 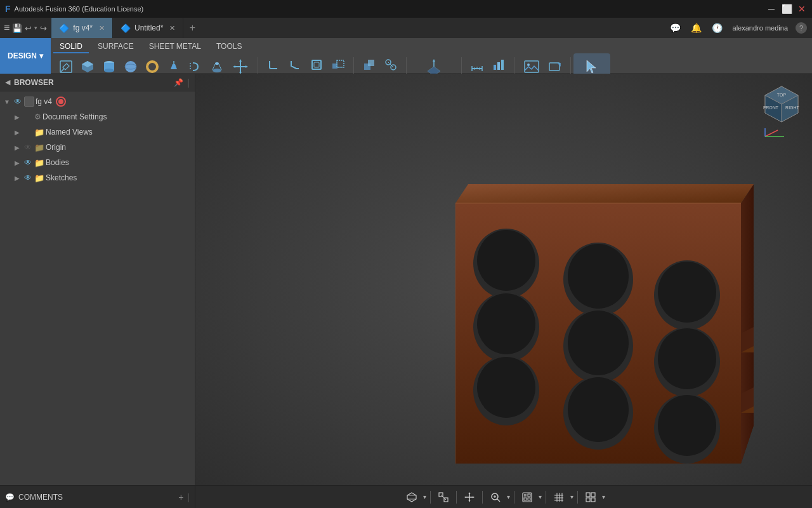 What do you see at coordinates (82, 28) in the screenshot?
I see `tab-fg-v4: 🔷 fg v4* ✕` at bounding box center [82, 28].